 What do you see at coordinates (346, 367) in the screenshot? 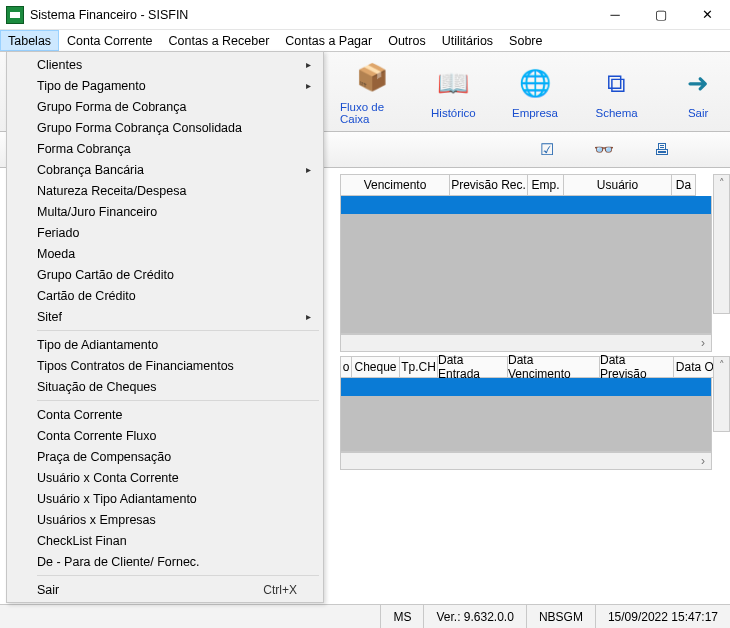
I see `col-o: o` at bounding box center [346, 367].